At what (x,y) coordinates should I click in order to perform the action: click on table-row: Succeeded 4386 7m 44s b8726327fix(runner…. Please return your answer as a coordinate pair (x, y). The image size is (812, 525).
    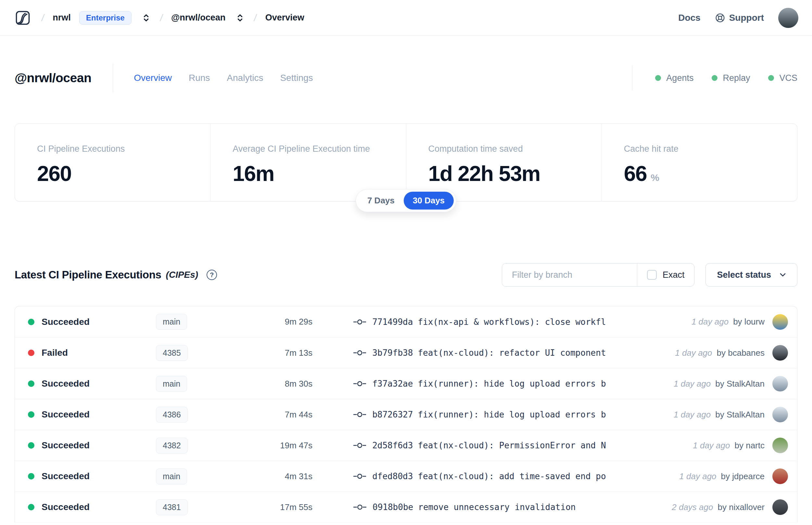
    Looking at the image, I should click on (406, 415).